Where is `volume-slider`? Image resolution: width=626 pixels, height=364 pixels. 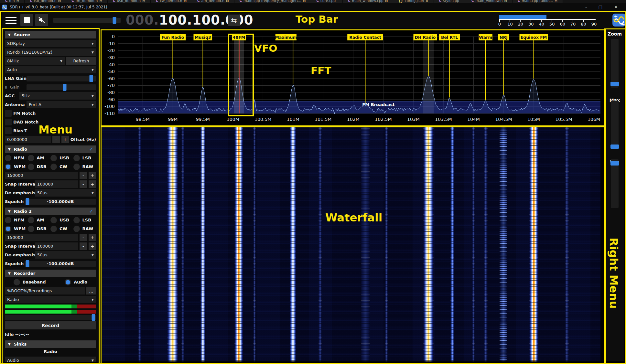
volume-slider is located at coordinates (87, 20).